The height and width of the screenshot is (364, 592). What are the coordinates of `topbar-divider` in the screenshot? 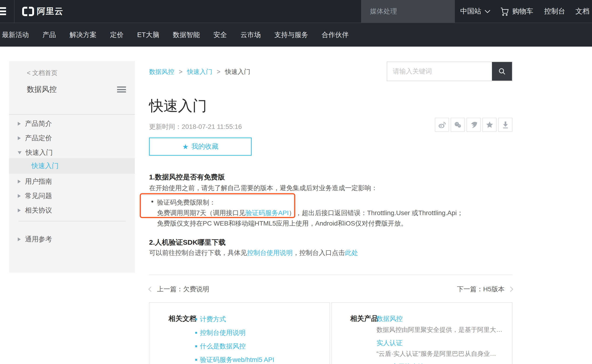 It's located at (14, 11).